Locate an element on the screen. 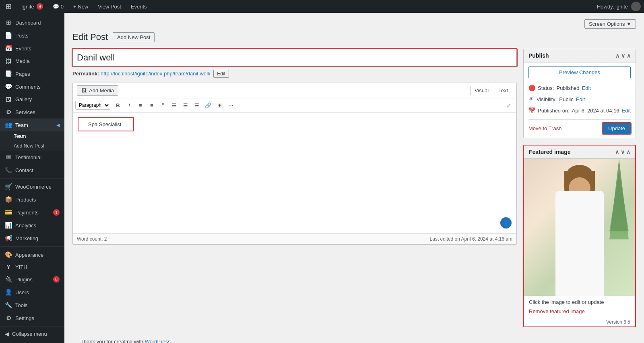 This screenshot has width=644, height=343. sidebar-item-plugins: 🔌 Plugins 6 is located at coordinates (32, 279).